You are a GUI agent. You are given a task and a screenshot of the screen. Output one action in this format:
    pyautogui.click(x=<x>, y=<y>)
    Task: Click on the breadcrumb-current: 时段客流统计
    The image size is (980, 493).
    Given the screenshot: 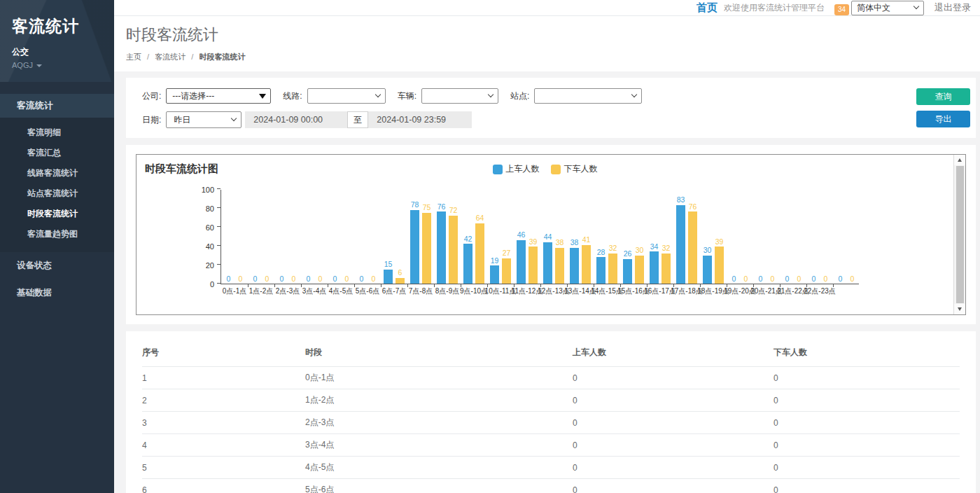 What is the action you would take?
    pyautogui.click(x=222, y=57)
    